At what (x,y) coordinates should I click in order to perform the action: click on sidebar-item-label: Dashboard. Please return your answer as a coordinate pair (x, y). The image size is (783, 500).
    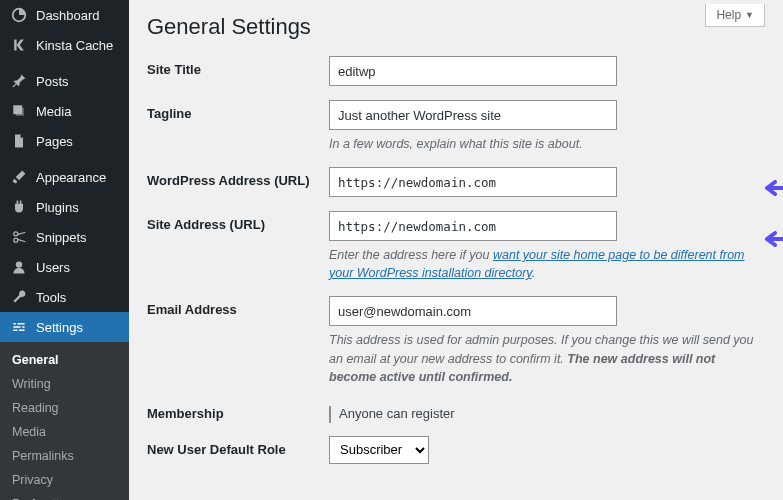
    Looking at the image, I should click on (68, 16).